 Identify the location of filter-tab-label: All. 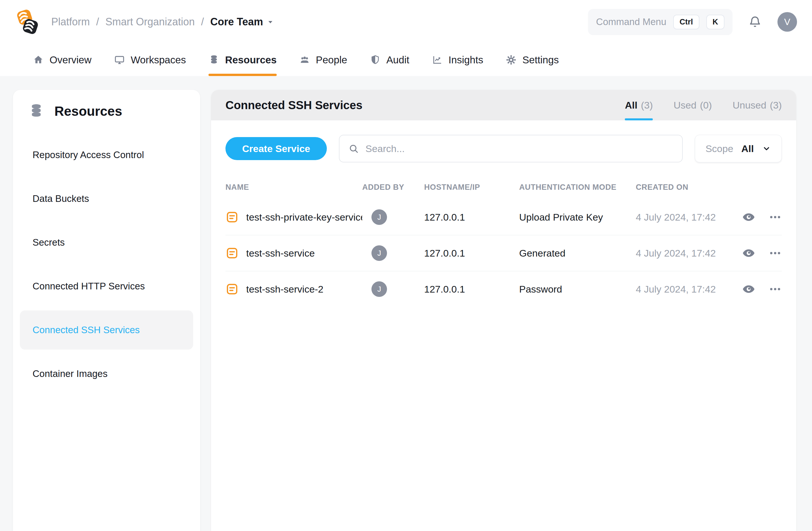
(631, 105).